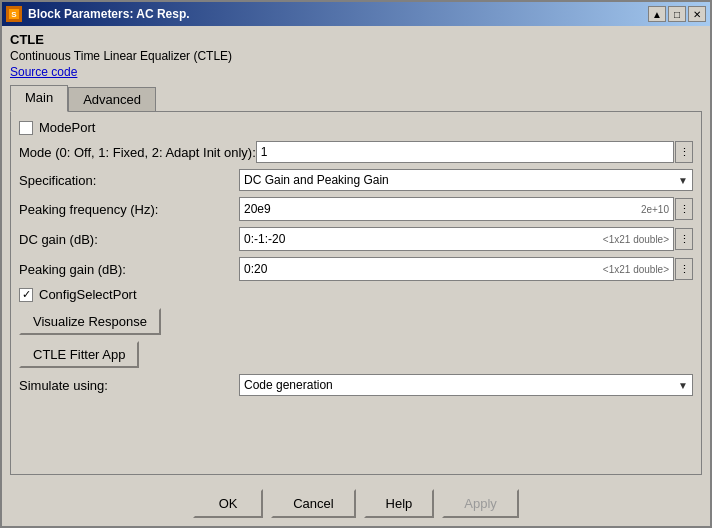  Describe the element at coordinates (684, 152) in the screenshot. I see `mode-ellipsis-button: ⋮` at that location.